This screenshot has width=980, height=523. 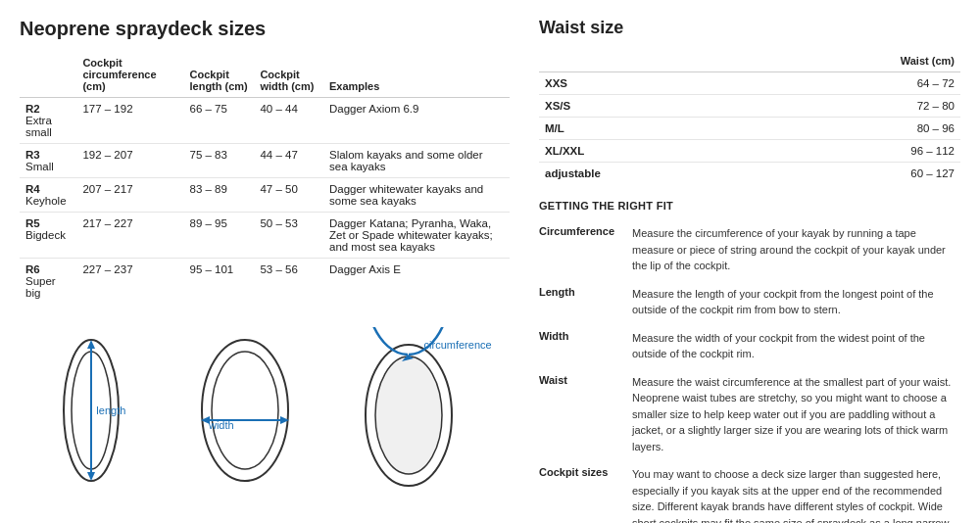 What do you see at coordinates (48, 74) in the screenshot?
I see `col-header-common` at bounding box center [48, 74].